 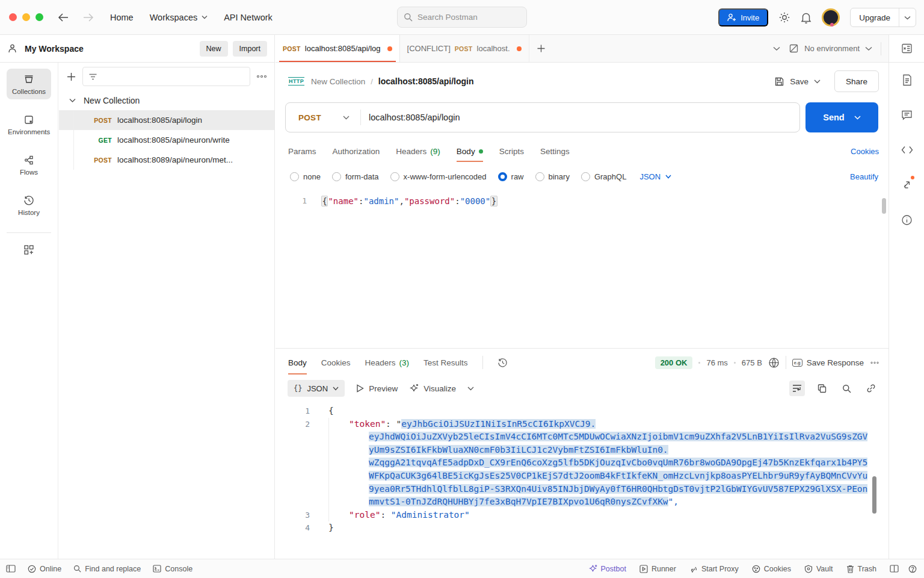 I want to click on copy-icon, so click(x=822, y=388).